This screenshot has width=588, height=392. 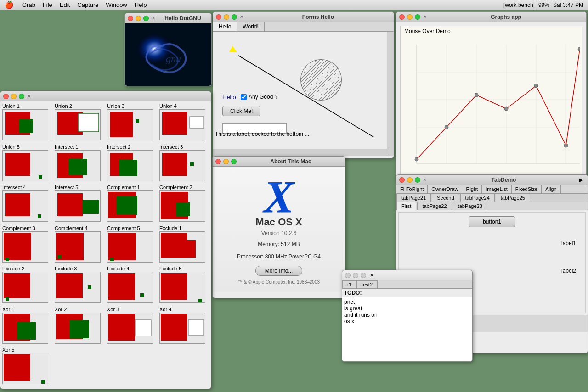 I want to click on set-op-cell-xor2: Xor 2, so click(x=79, y=327).